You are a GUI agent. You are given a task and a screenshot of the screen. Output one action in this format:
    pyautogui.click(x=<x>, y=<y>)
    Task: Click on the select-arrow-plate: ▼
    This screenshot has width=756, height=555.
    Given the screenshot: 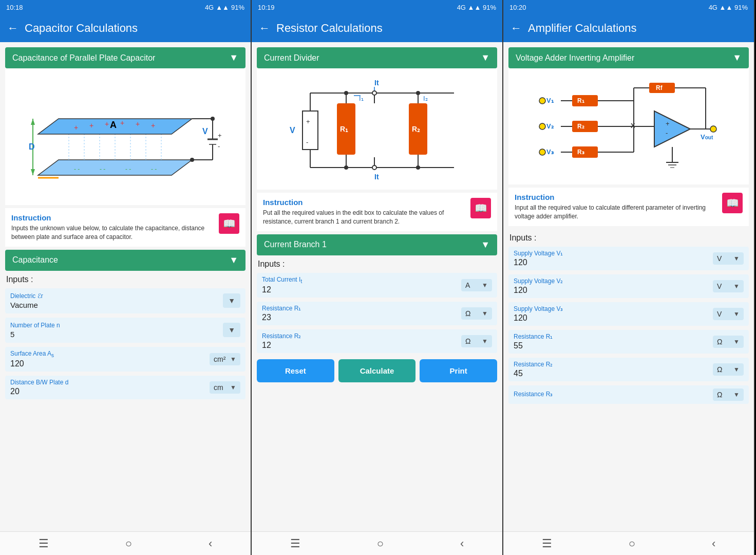 What is the action you would take?
    pyautogui.click(x=232, y=330)
    